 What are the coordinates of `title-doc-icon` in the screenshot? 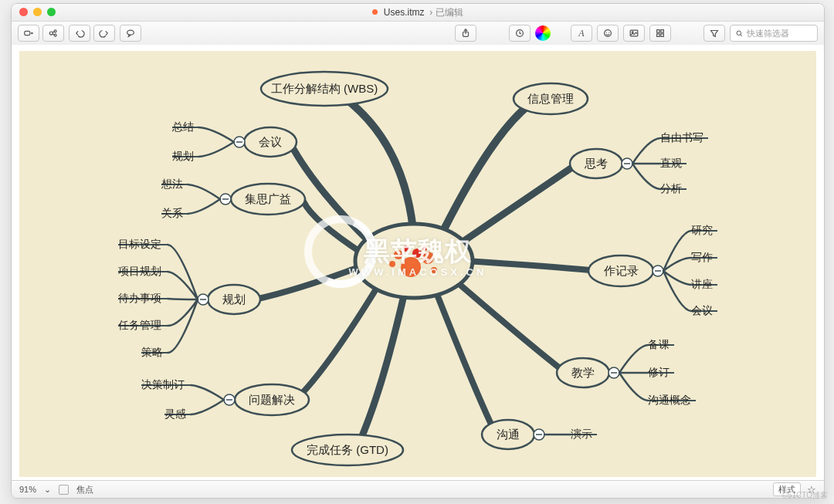 It's located at (375, 12).